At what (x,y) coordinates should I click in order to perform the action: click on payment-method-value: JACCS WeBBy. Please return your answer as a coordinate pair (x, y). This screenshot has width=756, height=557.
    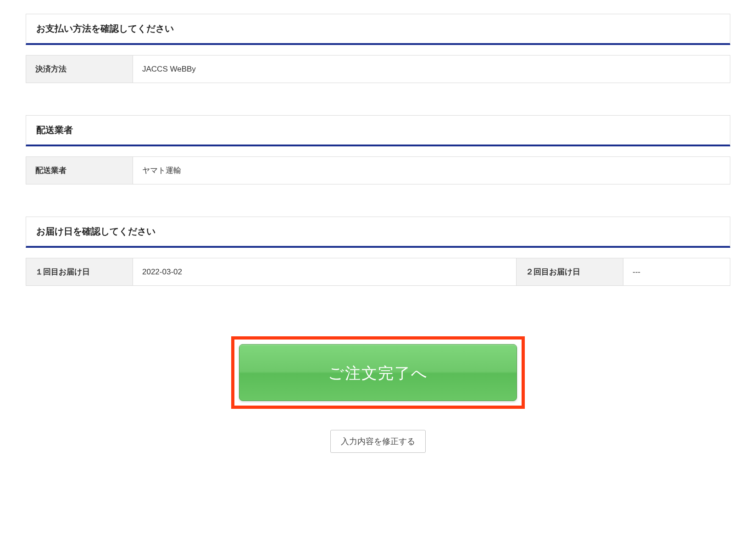
    Looking at the image, I should click on (432, 69).